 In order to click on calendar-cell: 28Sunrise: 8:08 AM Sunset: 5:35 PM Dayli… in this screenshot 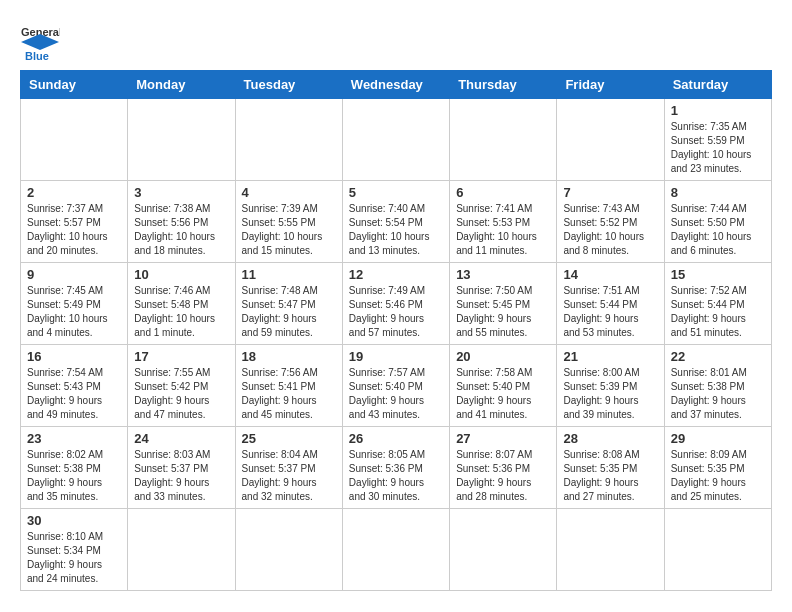, I will do `click(610, 468)`.